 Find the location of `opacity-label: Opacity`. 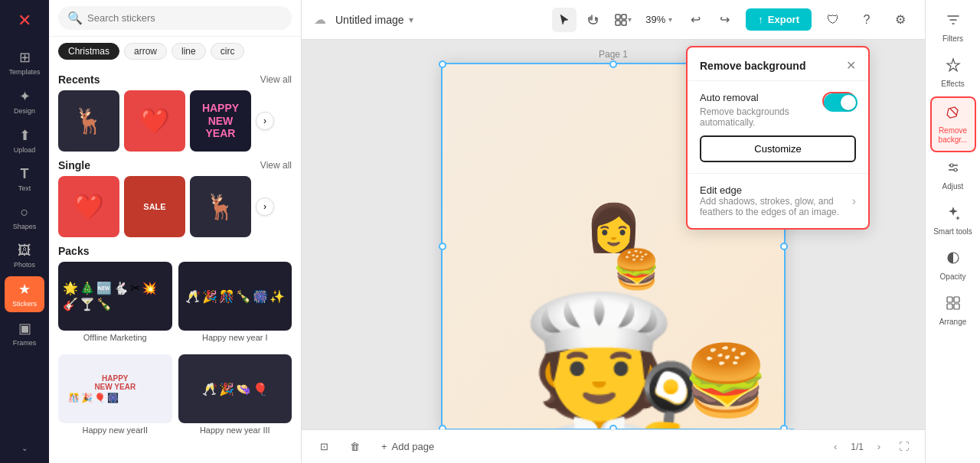

opacity-label: Opacity is located at coordinates (953, 277).